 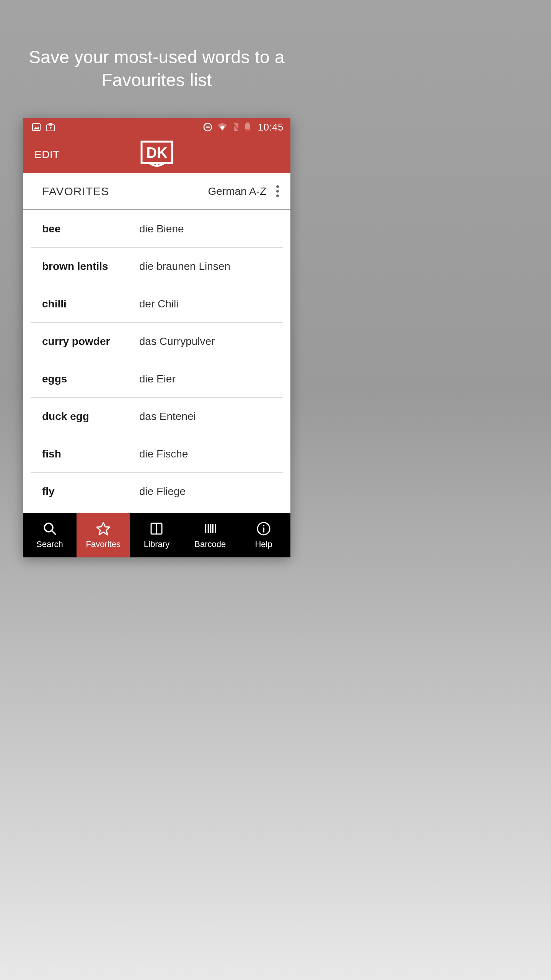 I want to click on word-translation: das Currypulver, so click(x=209, y=341).